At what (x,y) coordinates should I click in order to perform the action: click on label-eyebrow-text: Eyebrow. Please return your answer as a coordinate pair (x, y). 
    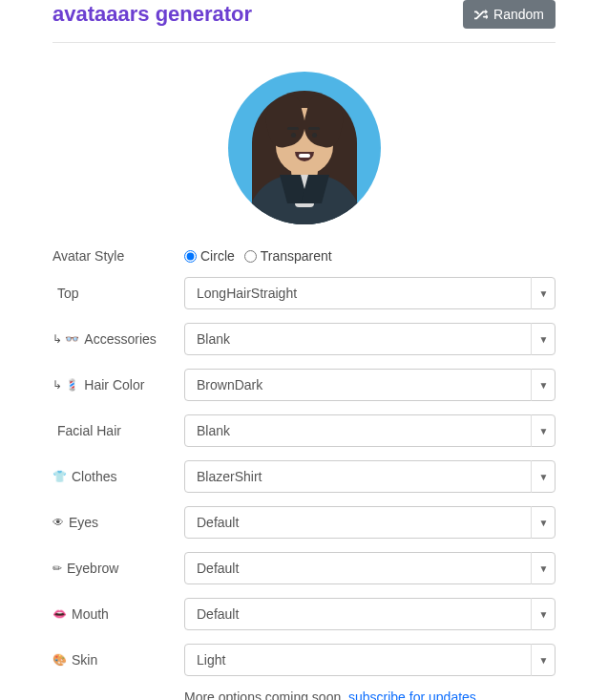
    Looking at the image, I should click on (93, 568).